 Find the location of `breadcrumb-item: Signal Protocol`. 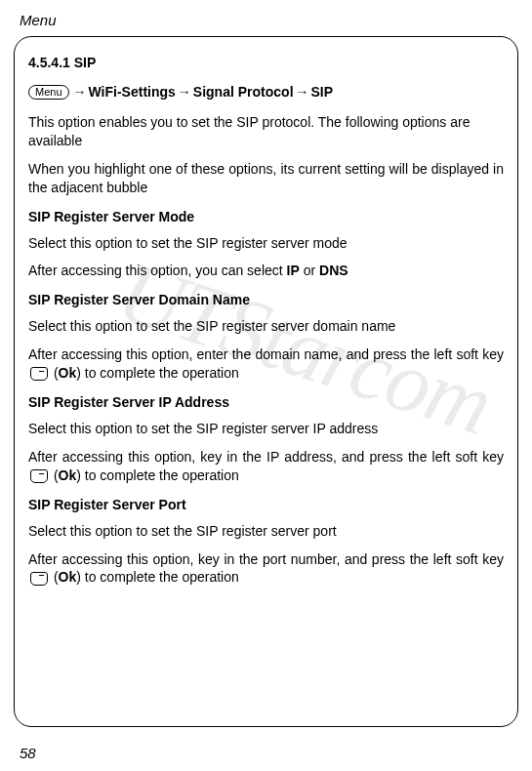

breadcrumb-item: Signal Protocol is located at coordinates (244, 92).